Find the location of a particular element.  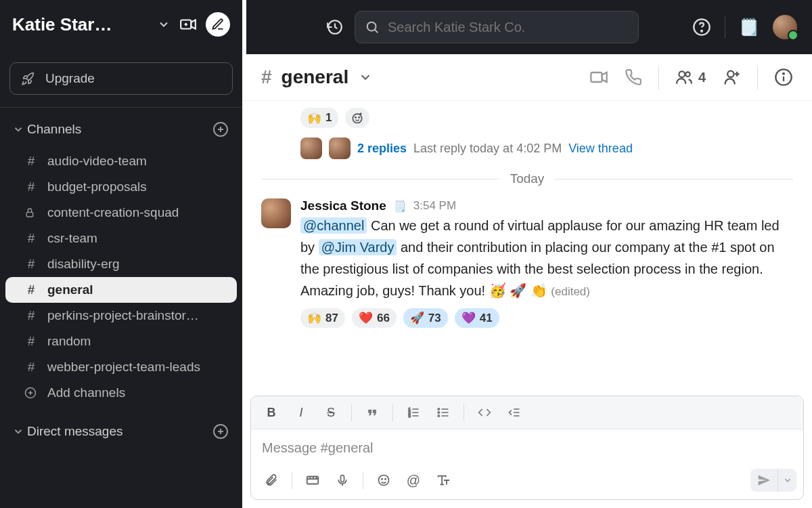

view-thread-link: View thread is located at coordinates (601, 149).